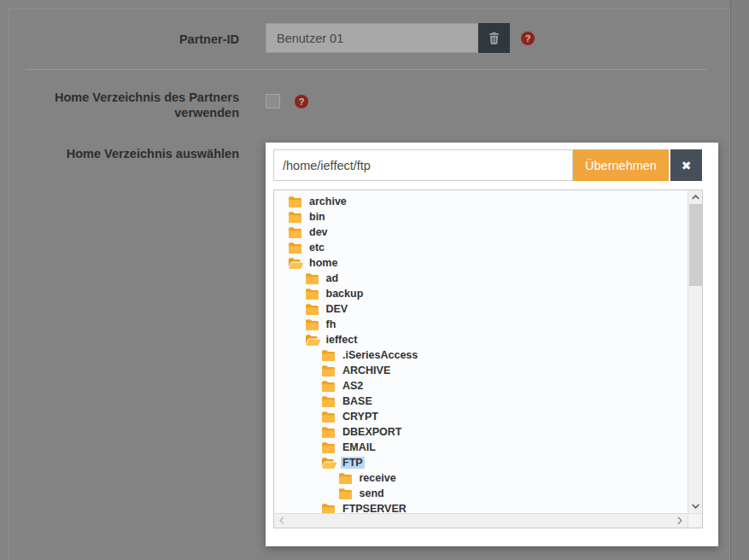 The width and height of the screenshot is (749, 560). I want to click on scroll-up-arrow-icon, so click(695, 197).